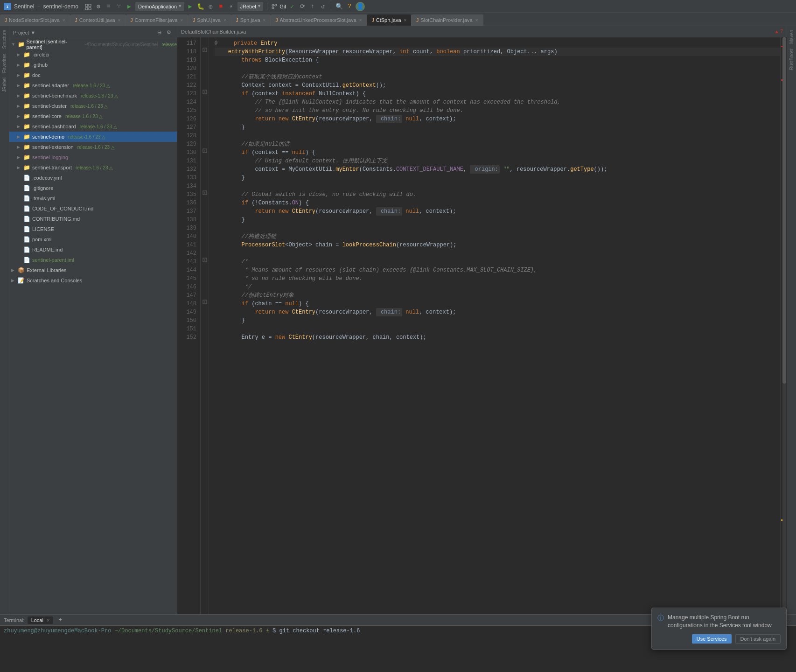  What do you see at coordinates (93, 85) in the screenshot?
I see `tree-adapter: ▶ 📁 sentinel-adapter release-1.6 / 23 △` at bounding box center [93, 85].